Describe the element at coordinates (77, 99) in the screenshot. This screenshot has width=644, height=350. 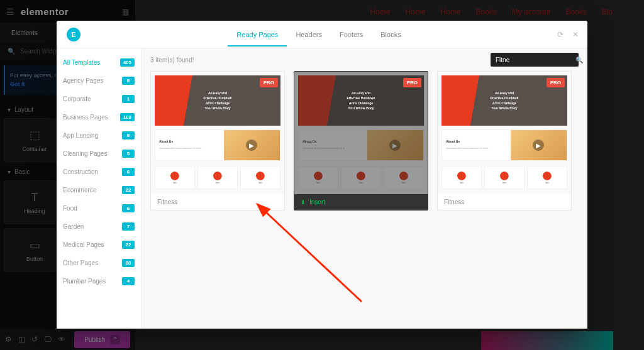
I see `category-label: Corporate` at that location.